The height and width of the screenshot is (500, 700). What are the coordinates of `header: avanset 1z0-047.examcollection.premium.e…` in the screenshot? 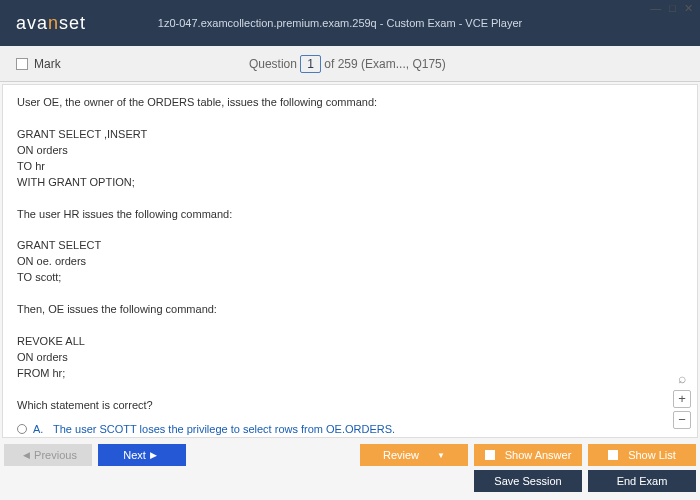 It's located at (350, 23).